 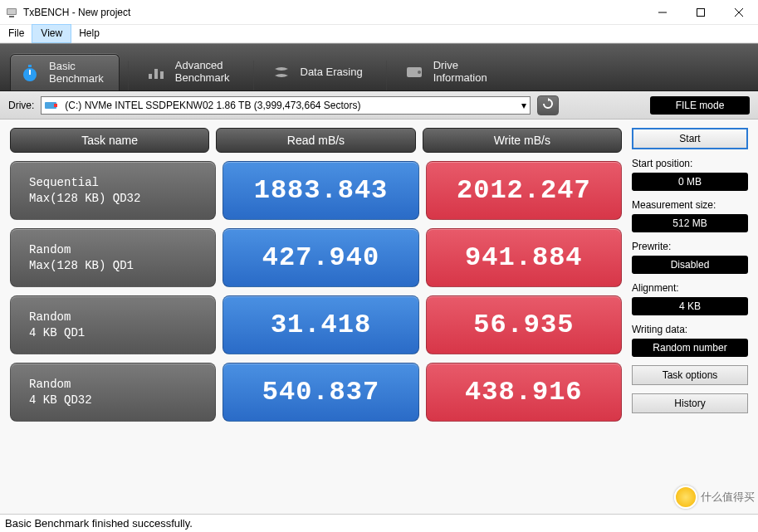 What do you see at coordinates (320, 257) in the screenshot?
I see `read-value-cell: 427.940` at bounding box center [320, 257].